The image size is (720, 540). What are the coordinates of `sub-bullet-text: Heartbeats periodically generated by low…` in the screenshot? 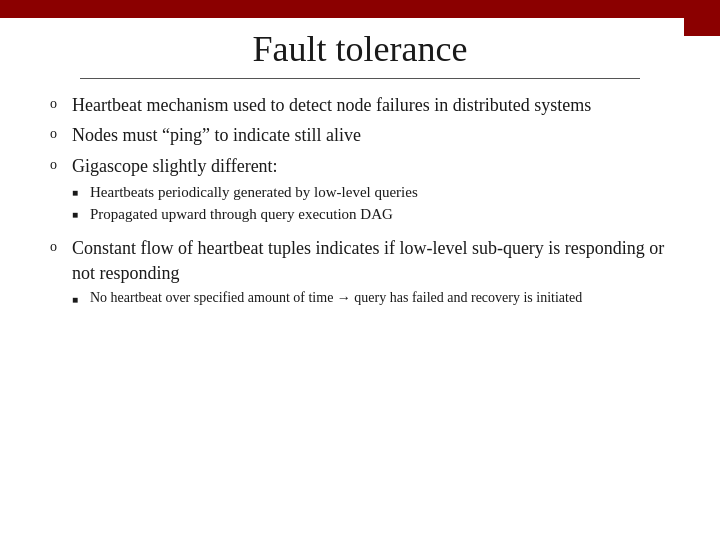 It's located at (254, 192).